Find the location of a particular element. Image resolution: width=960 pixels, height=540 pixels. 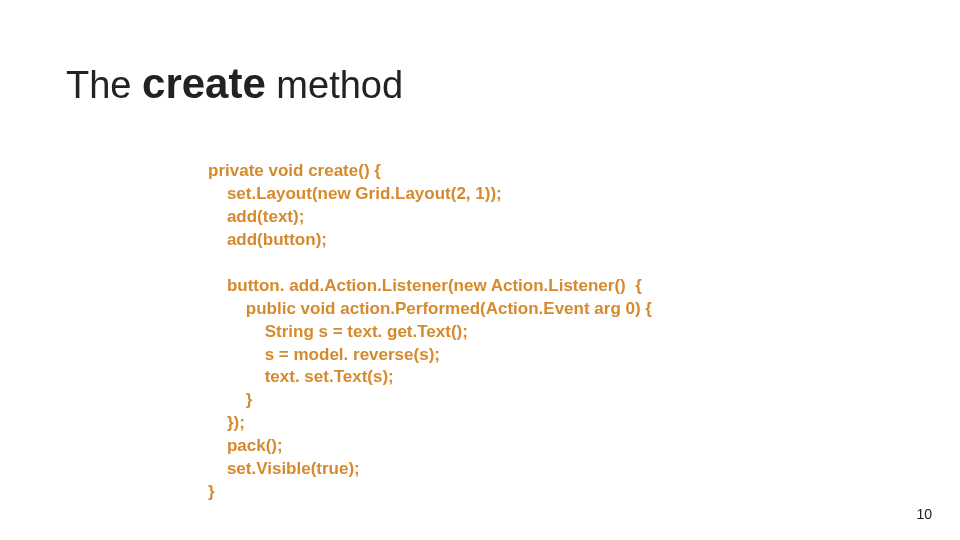

title-emph: create is located at coordinates (204, 84).